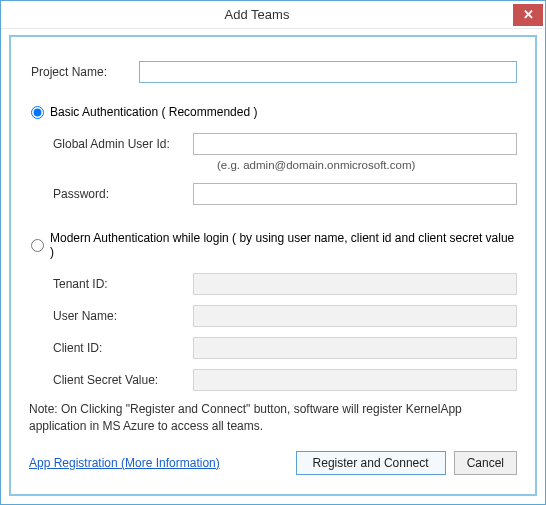 The width and height of the screenshot is (546, 505). What do you see at coordinates (273, 15) in the screenshot?
I see `titlebar: Add Teams ✕` at bounding box center [273, 15].